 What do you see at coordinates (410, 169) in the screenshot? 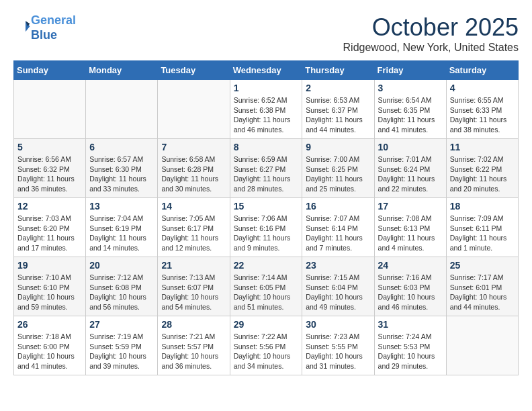
I see `calendar-cell: 10Sunrise: 7:01 AM Sunset: 6:24 PM Dayli…` at bounding box center [410, 169].